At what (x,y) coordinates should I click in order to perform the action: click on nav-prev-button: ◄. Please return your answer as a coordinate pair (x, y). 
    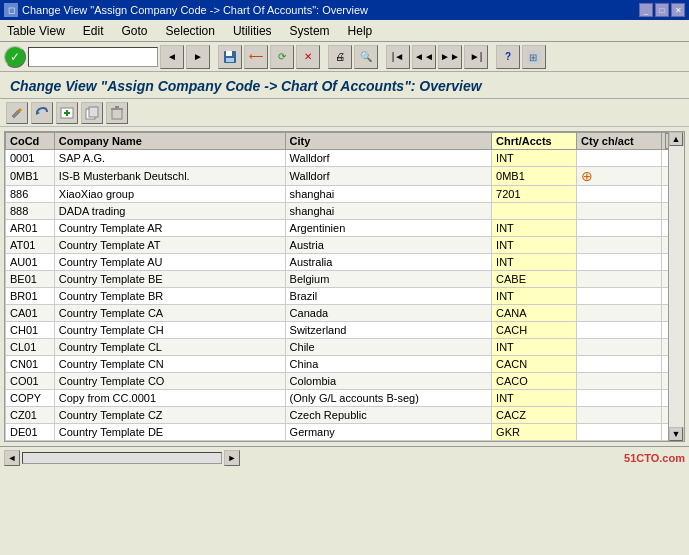
    Looking at the image, I should click on (172, 57).